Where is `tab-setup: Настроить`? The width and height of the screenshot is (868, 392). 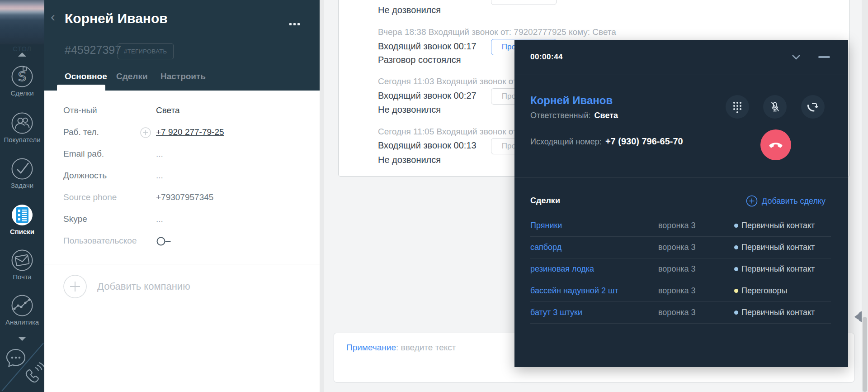 tab-setup: Настроить is located at coordinates (183, 76).